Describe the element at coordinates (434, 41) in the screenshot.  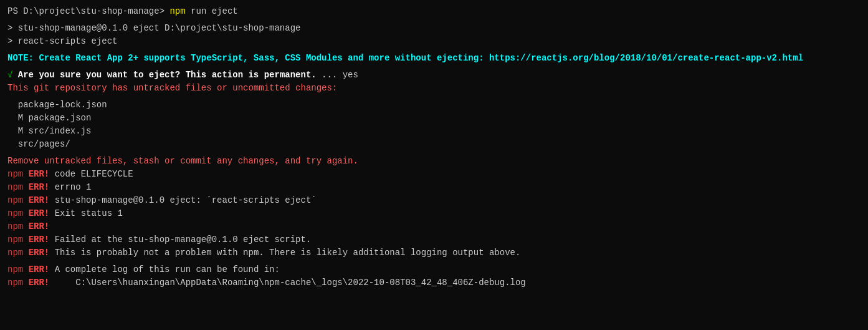
I see `eject-line2: > react-scripts eject` at that location.